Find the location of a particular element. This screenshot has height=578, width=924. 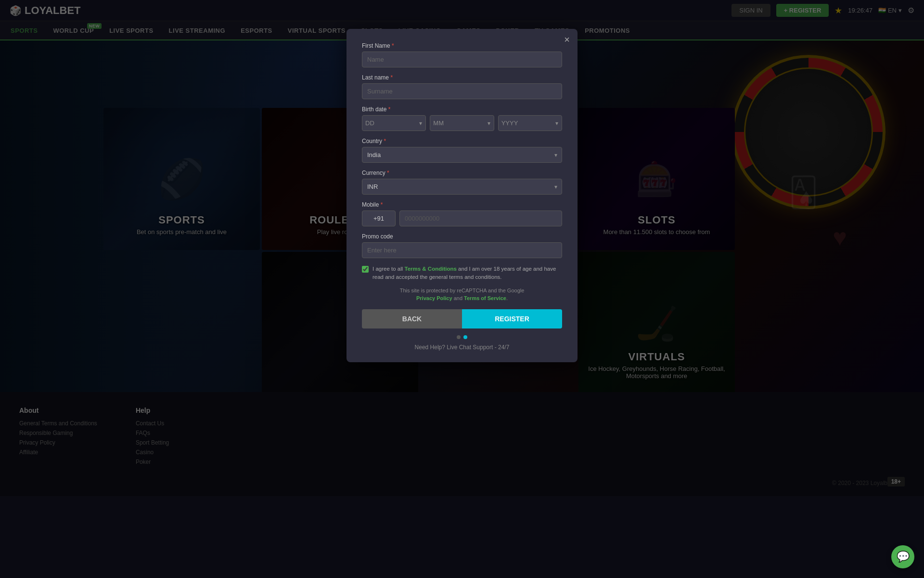

promo-group: Promo code is located at coordinates (462, 246).